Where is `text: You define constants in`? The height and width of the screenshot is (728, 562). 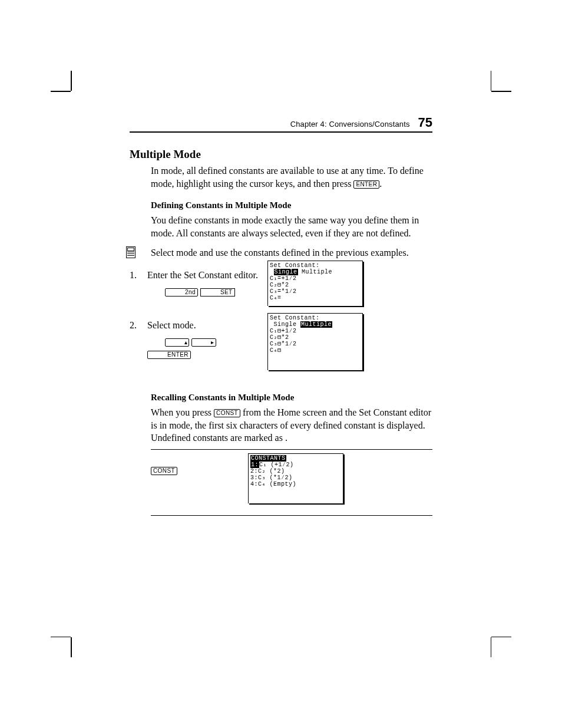 text: You define constants in is located at coordinates (196, 220).